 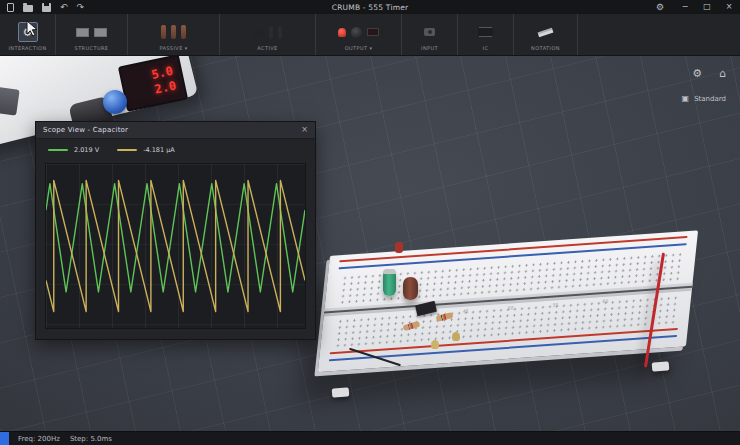 I want to click on power-supply-display: 5.0 2.0, so click(x=153, y=84).